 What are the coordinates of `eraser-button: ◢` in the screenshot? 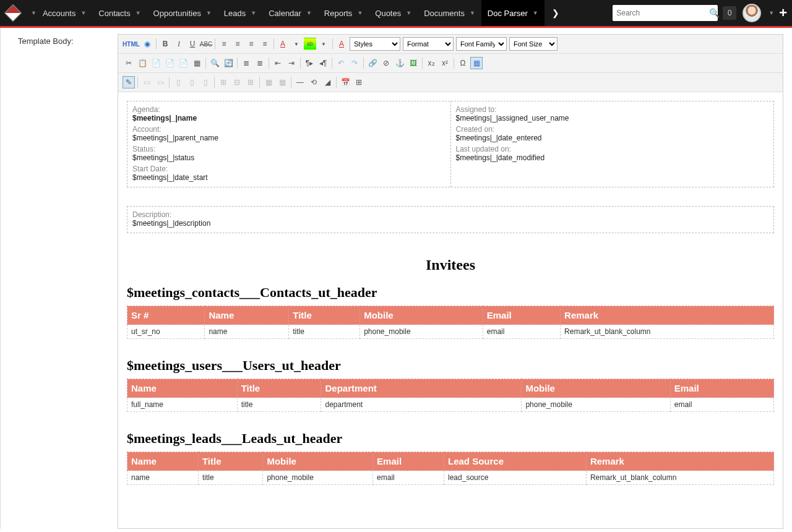 It's located at (327, 82).